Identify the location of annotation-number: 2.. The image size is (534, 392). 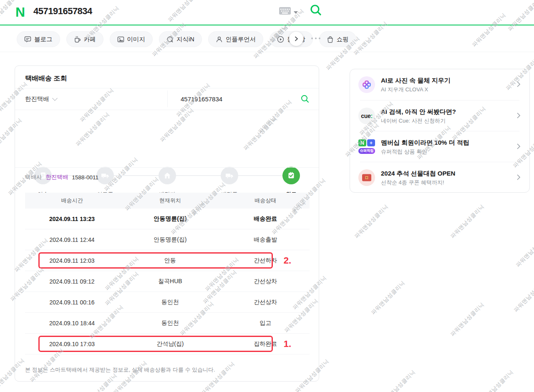
(287, 261).